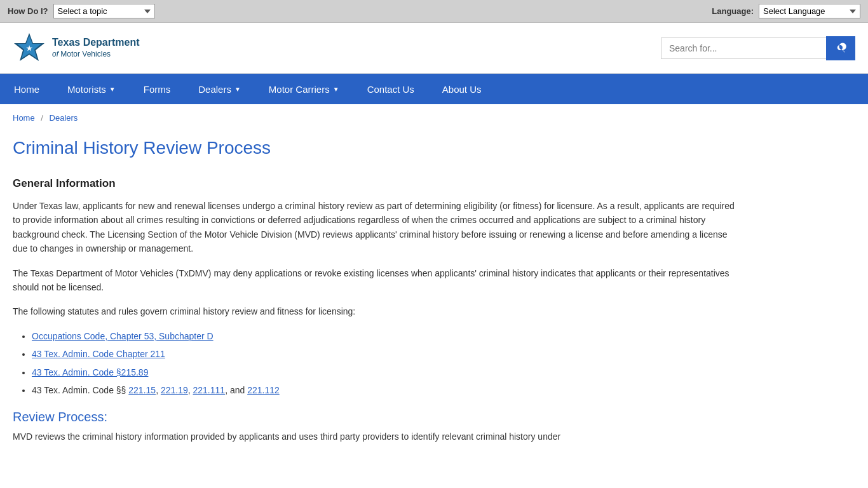 The image size is (868, 488). What do you see at coordinates (810, 11) in the screenshot?
I see `select-language-dropdown: Select Language` at bounding box center [810, 11].